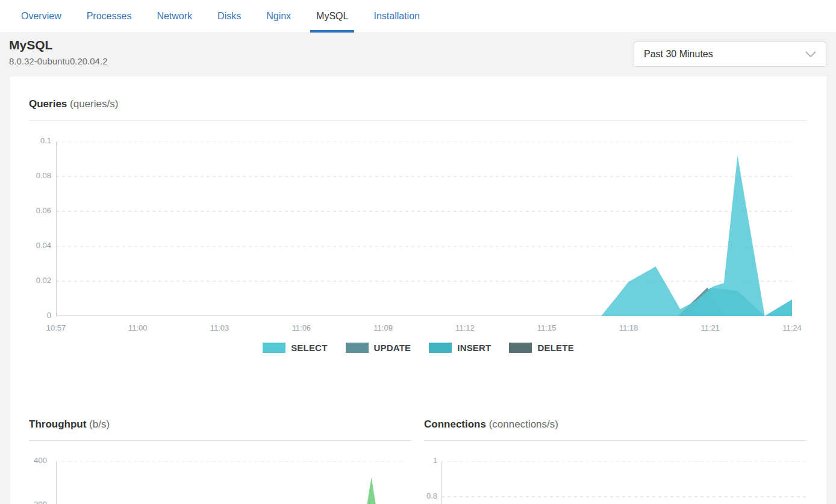 The height and width of the screenshot is (504, 836). I want to click on queries-chart-title: Queries (queries/s), so click(73, 104).